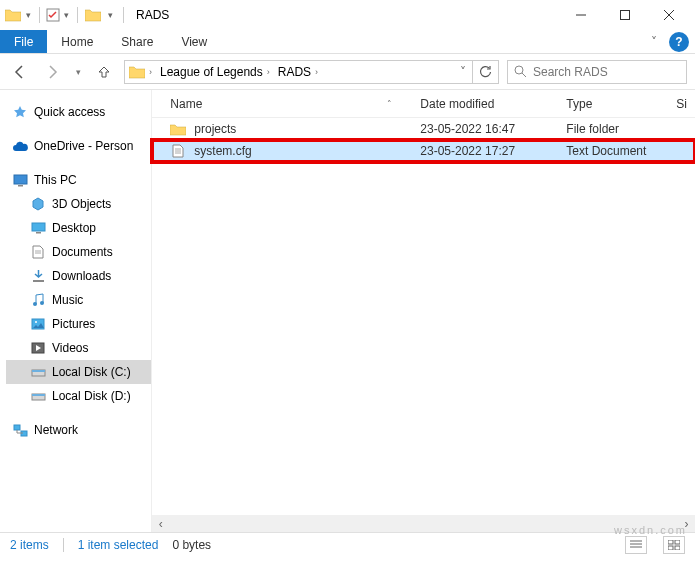 The height and width of the screenshot is (562, 695). What do you see at coordinates (78, 252) in the screenshot?
I see `nav-documents: Documents` at bounding box center [78, 252].